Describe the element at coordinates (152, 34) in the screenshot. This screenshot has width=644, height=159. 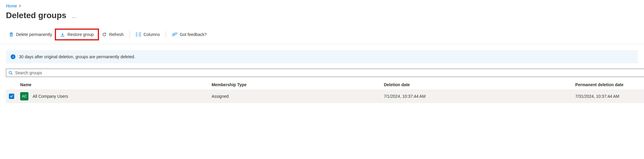
I see `columns-label: Columns` at that location.